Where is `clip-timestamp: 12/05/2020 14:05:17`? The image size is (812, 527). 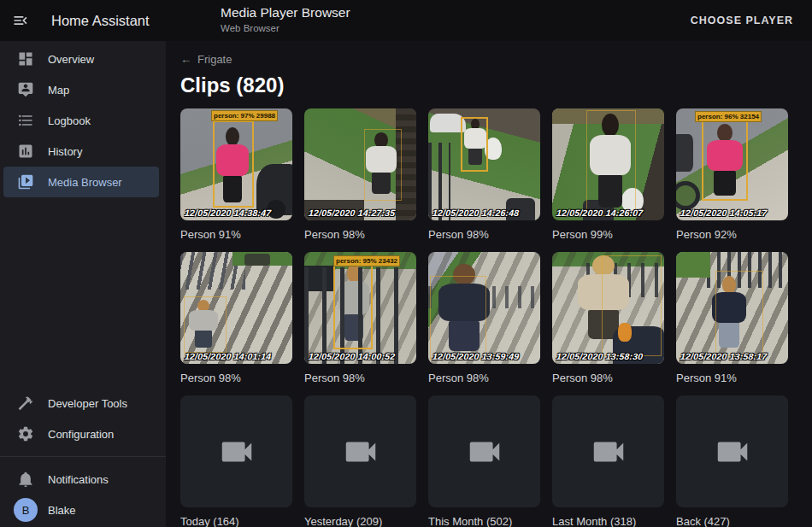 clip-timestamp: 12/05/2020 14:05:17 is located at coordinates (724, 213).